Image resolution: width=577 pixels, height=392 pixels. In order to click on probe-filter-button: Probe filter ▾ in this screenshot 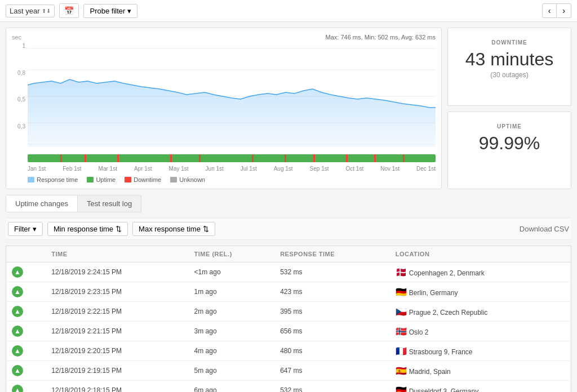, I will do `click(110, 11)`.